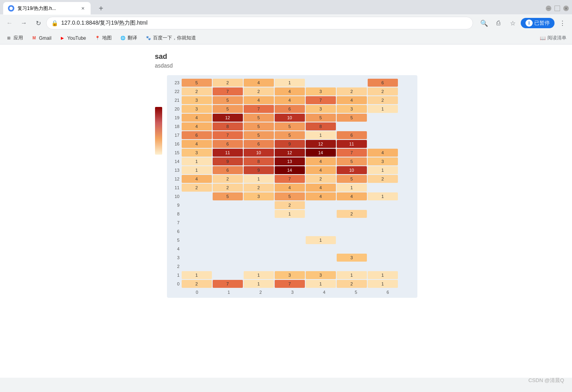  I want to click on refresh-button: ↻, so click(38, 23).